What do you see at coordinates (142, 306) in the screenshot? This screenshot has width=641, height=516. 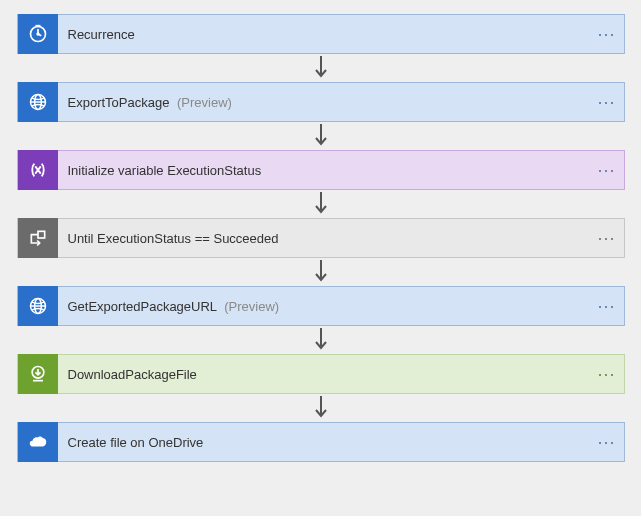 I see `step-label-text: GetExportedPackageURL` at bounding box center [142, 306].